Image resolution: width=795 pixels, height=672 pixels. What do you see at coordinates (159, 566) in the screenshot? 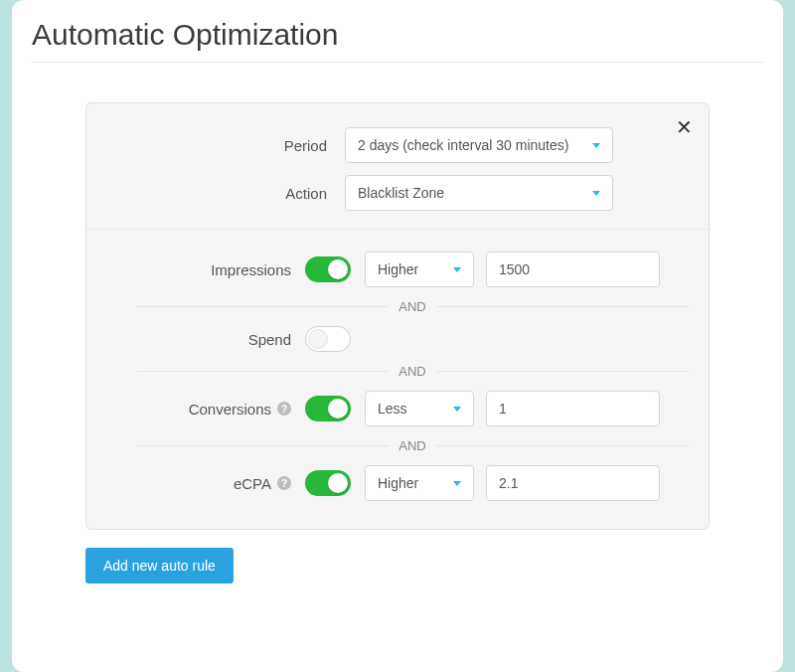
I see `add-rule-button: Add new auto rule` at bounding box center [159, 566].